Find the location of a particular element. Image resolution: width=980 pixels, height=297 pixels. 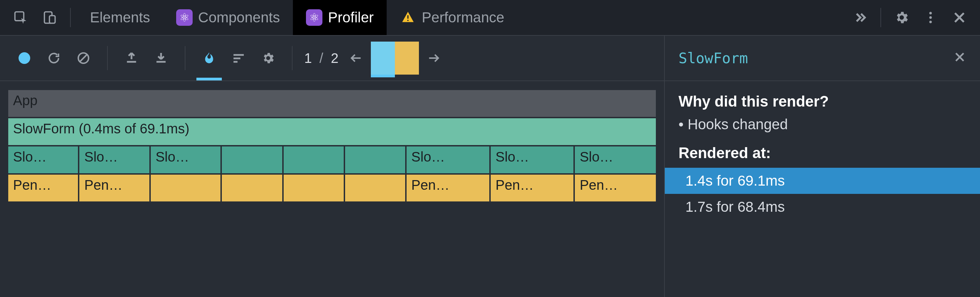

flamegraph-view-button is located at coordinates (209, 58).